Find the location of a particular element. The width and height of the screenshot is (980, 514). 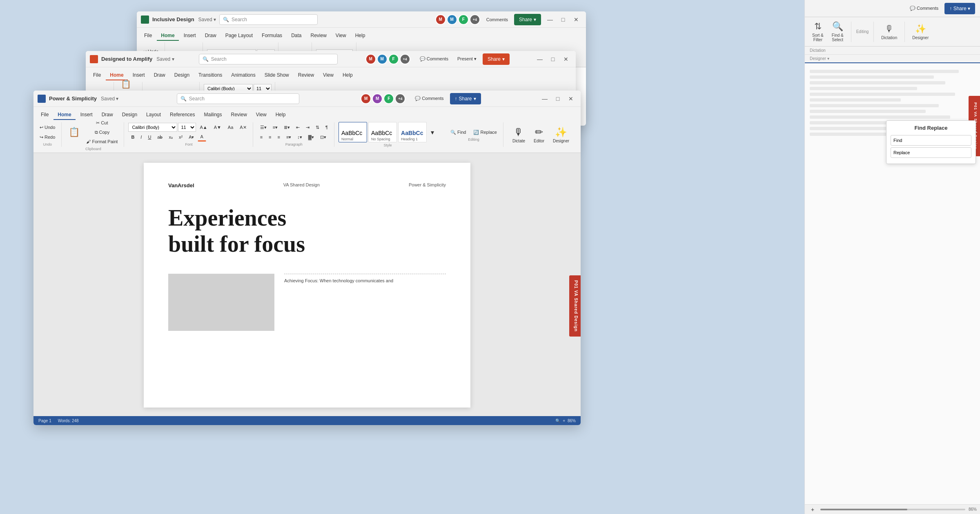

ppt-paste-btn: 📋 is located at coordinates (126, 84).